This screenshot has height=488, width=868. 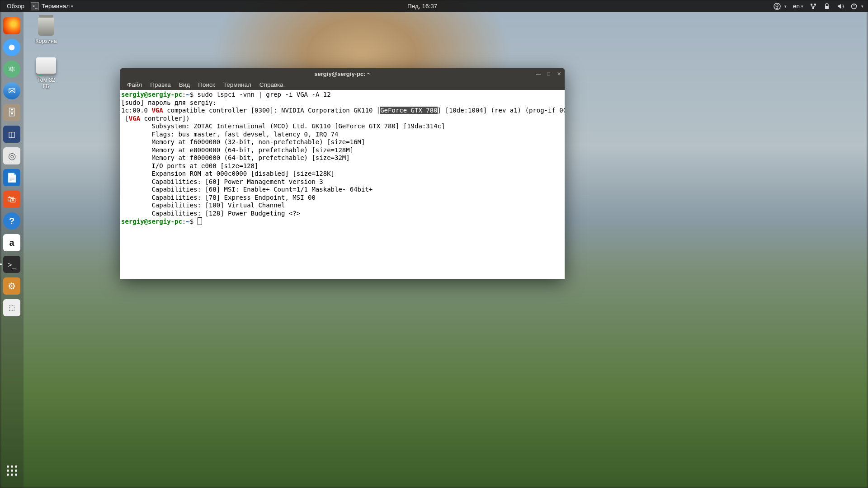 What do you see at coordinates (12, 243) in the screenshot?
I see `dock-amazon: a` at bounding box center [12, 243].